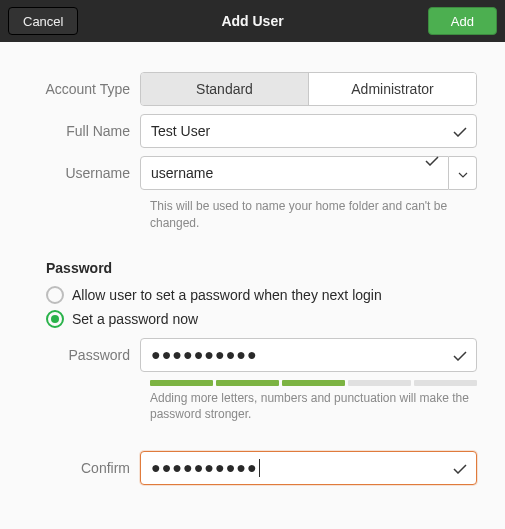 This screenshot has height=529, width=505. I want to click on radio-set-now: Set a password now, so click(262, 319).